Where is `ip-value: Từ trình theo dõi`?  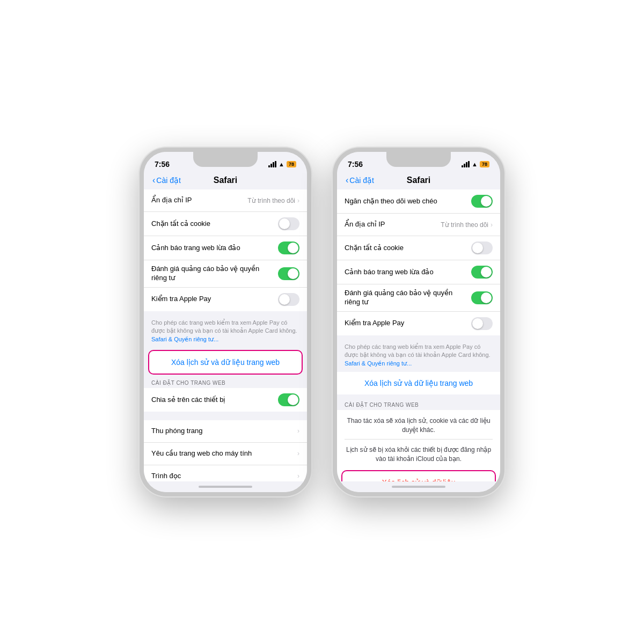 ip-value: Từ trình theo dõi is located at coordinates (272, 201).